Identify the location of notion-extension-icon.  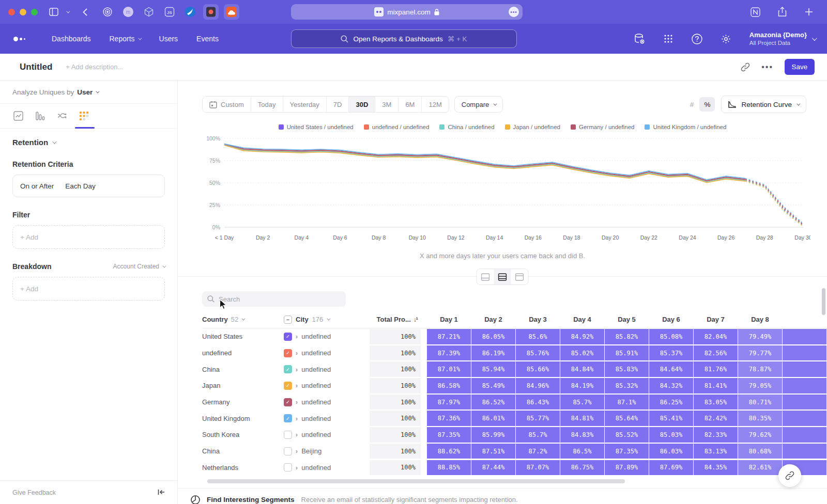
(755, 12).